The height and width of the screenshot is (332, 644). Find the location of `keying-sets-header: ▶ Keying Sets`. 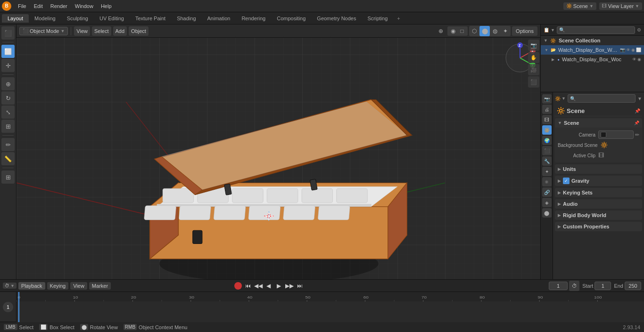

keying-sets-header: ▶ Keying Sets is located at coordinates (599, 193).